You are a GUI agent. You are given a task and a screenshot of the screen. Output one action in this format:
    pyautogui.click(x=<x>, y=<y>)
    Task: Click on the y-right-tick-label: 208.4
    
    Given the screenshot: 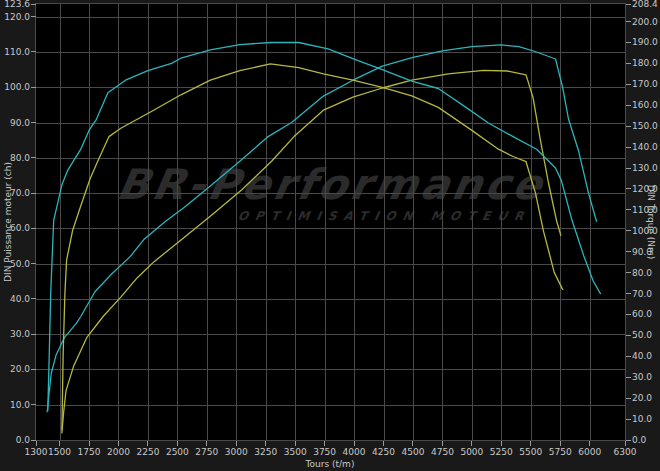 What is the action you would take?
    pyautogui.click(x=646, y=4)
    